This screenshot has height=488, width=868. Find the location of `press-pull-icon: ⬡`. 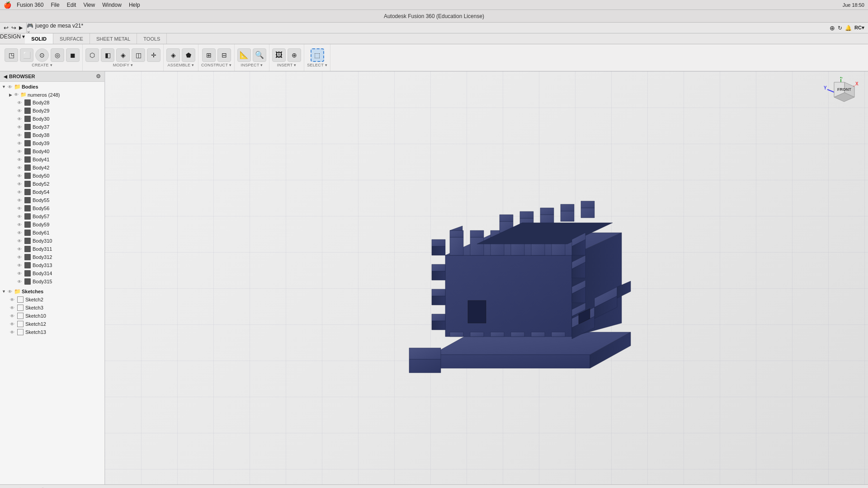

press-pull-icon: ⬡ is located at coordinates (92, 55).